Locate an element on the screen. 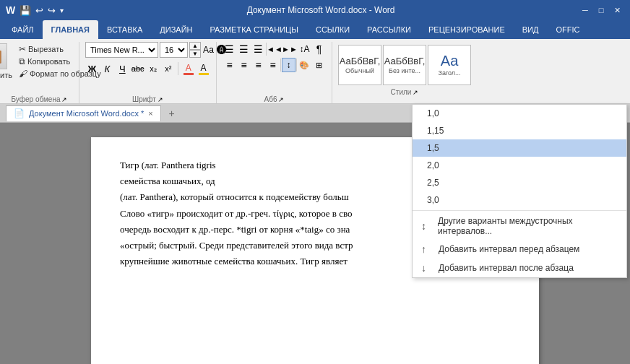  underline-button: Ч is located at coordinates (123, 69).